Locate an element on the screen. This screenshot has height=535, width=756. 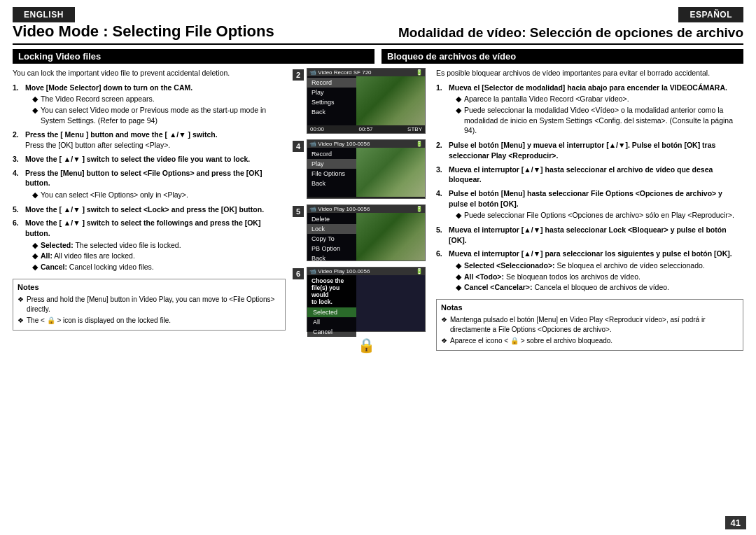
notes-title: Notes is located at coordinates (149, 287).